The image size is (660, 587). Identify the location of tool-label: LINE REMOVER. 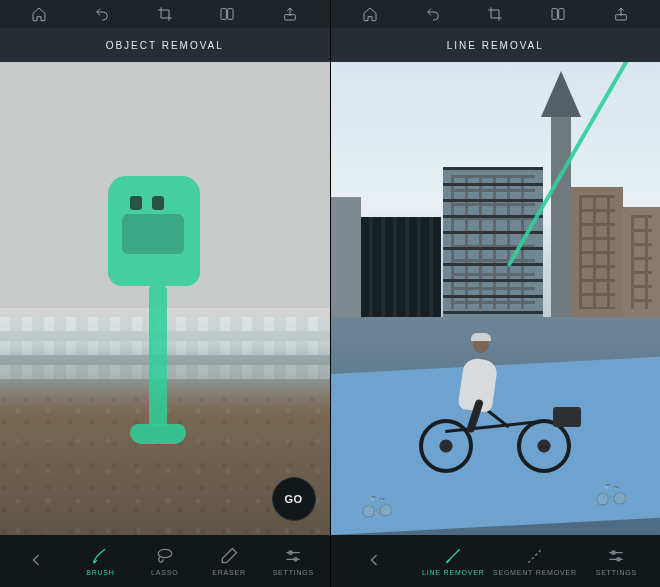
(454, 572).